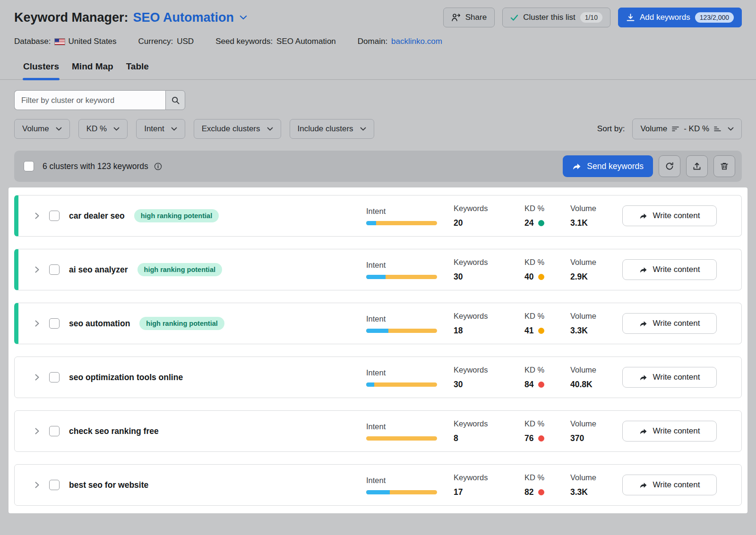 Image resolution: width=756 pixels, height=535 pixels. What do you see at coordinates (529, 277) in the screenshot?
I see `kd-value: 40` at bounding box center [529, 277].